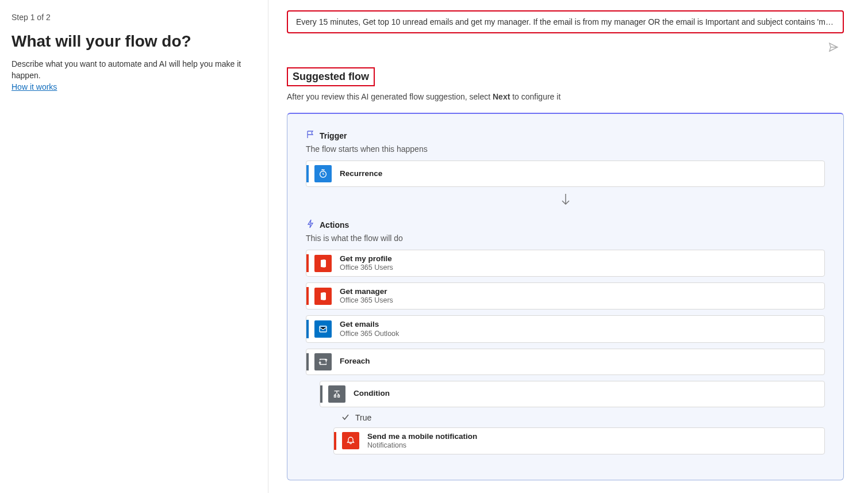  I want to click on condition-true-branch: True, so click(583, 418).